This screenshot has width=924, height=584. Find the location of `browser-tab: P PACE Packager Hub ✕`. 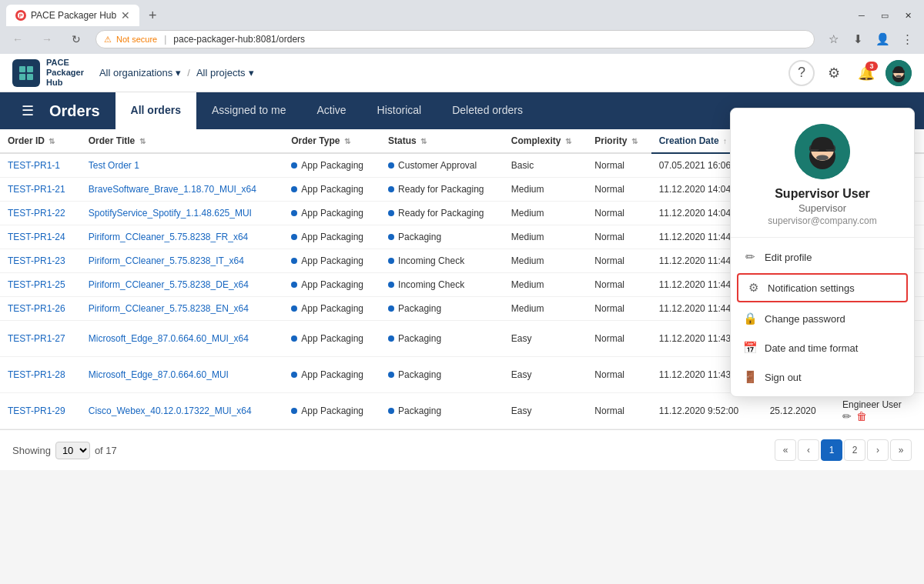

browser-tab: P PACE Packager Hub ✕ is located at coordinates (72, 15).